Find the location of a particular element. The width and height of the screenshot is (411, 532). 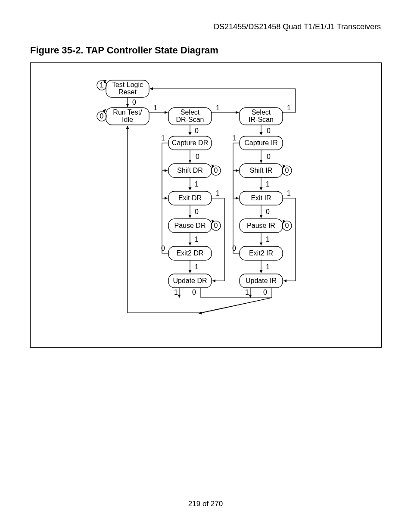

svg-text: Capture DR is located at coordinates (190, 143).